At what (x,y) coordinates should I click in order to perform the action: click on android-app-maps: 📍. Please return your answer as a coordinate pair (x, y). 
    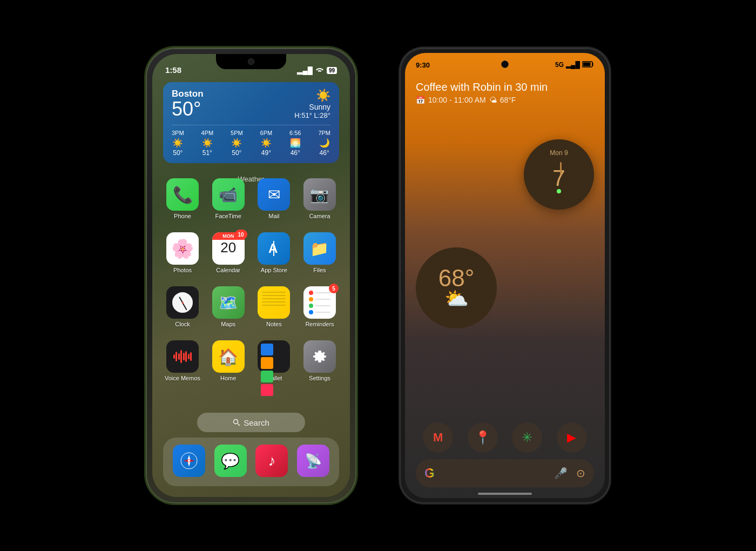
    Looking at the image, I should click on (483, 438).